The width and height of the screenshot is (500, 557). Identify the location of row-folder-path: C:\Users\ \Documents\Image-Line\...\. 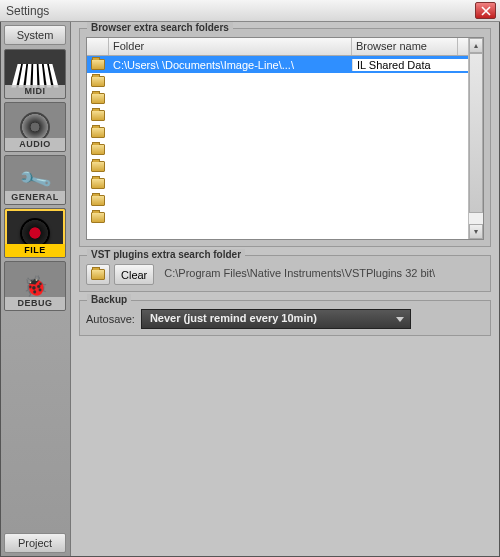
(230, 65).